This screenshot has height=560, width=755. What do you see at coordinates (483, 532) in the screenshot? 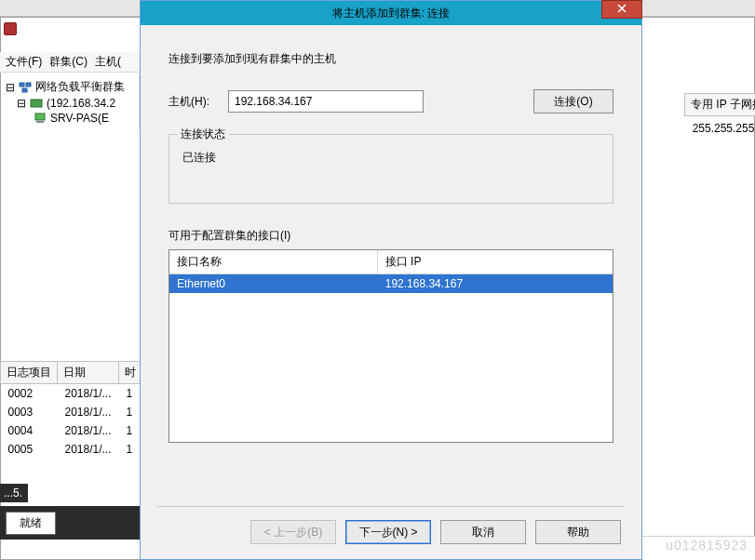
I see `cancel-button: 取消` at bounding box center [483, 532].